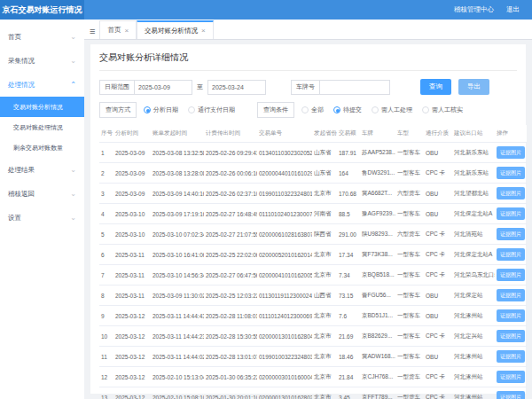  What do you see at coordinates (231, 394) in the screenshot?
I see `table-cell: 2025-01-30 20:01:10` at bounding box center [231, 394].